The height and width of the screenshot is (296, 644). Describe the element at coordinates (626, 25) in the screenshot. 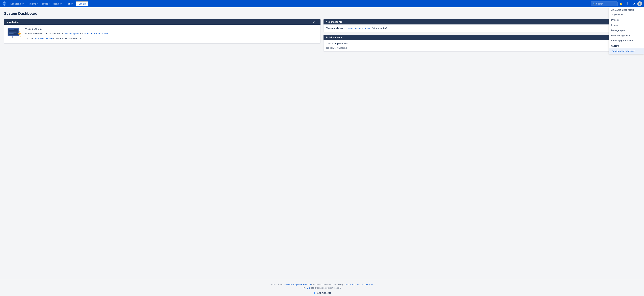

I see `admin-item-issues: Issues` at that location.